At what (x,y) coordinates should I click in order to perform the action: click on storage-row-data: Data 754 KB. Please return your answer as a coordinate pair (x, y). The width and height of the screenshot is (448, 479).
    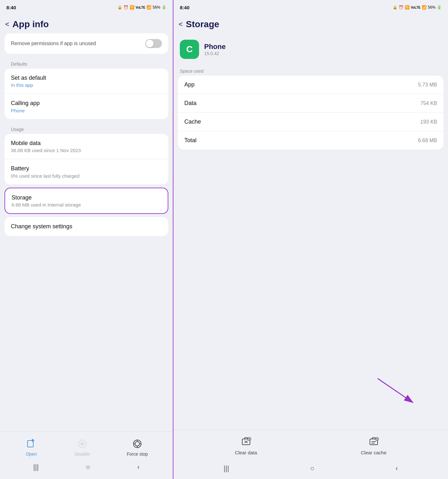
    Looking at the image, I should click on (311, 103).